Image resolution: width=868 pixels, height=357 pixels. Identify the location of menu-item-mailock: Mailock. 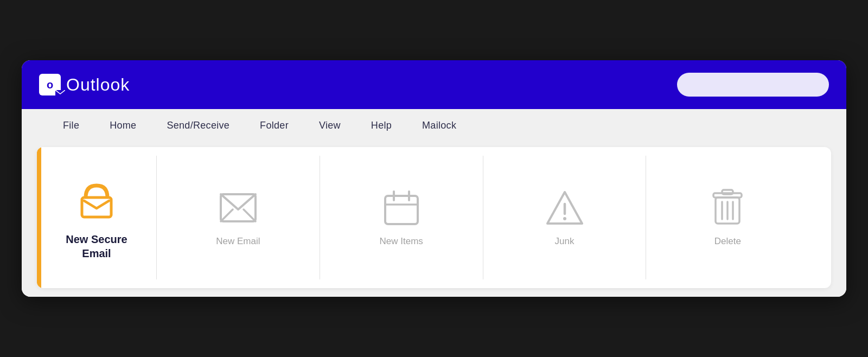
(439, 125).